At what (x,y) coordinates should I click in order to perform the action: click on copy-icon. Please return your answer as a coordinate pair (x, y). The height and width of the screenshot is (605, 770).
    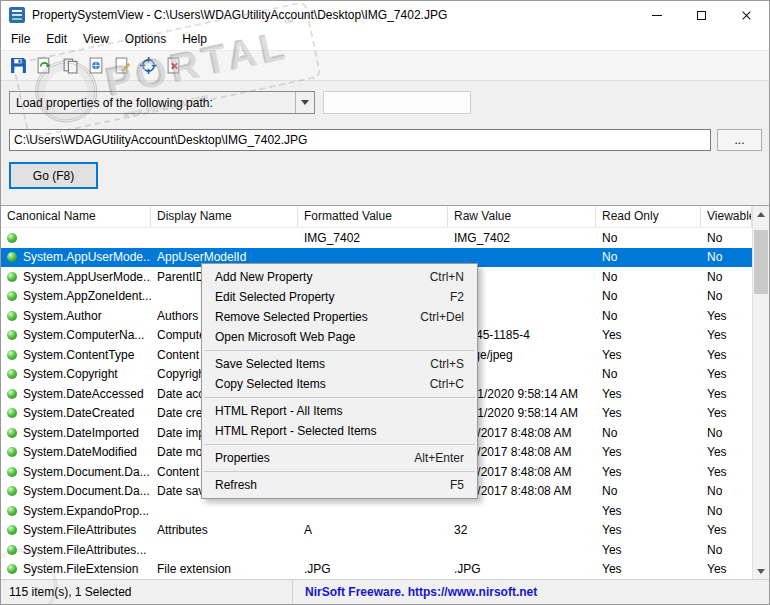
    Looking at the image, I should click on (70, 66).